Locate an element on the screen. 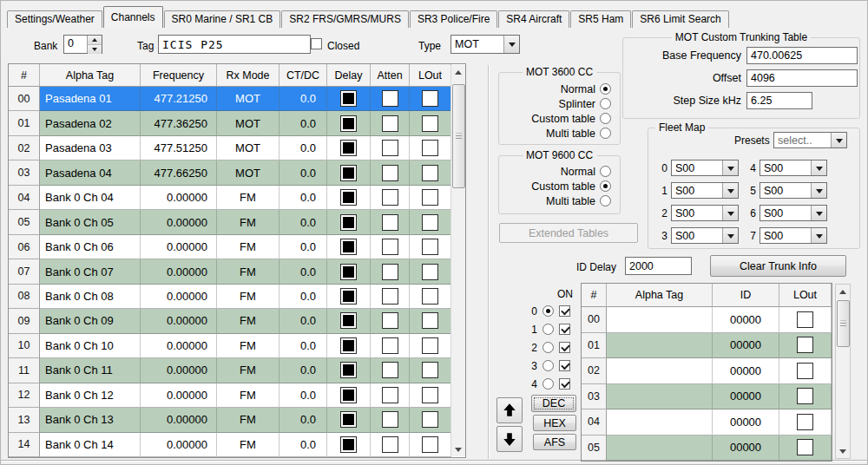 The width and height of the screenshot is (868, 465). frequency-cell: 477.66250 is located at coordinates (179, 173).